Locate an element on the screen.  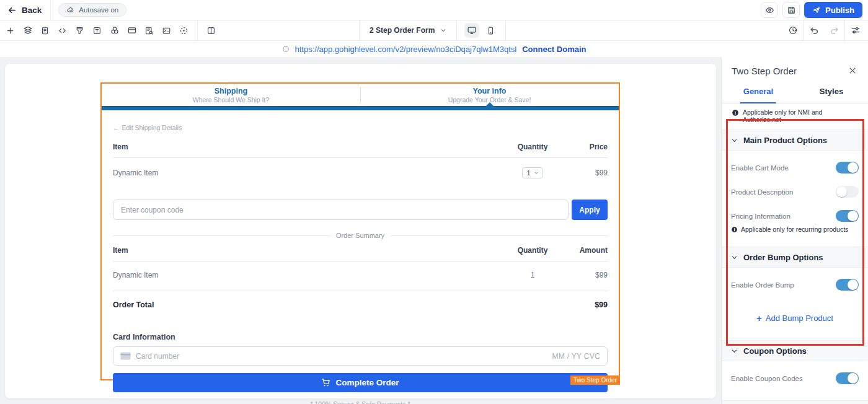
send-icon is located at coordinates (817, 10).